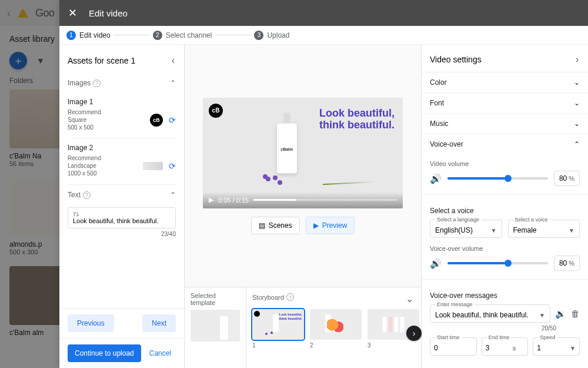 Image resolution: width=588 pixels, height=368 pixels. What do you see at coordinates (173, 61) in the screenshot?
I see `collapse-left-icon: ‹` at bounding box center [173, 61].